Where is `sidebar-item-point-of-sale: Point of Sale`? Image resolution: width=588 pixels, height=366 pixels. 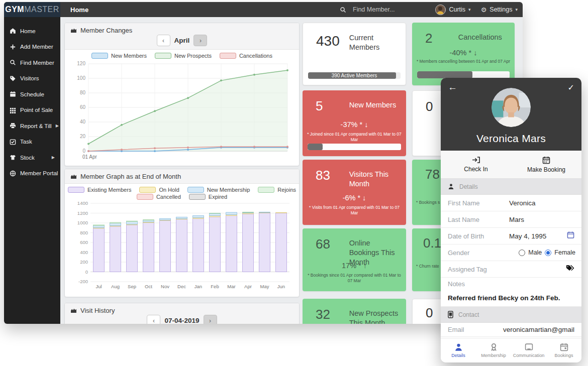
sidebar-item-point-of-sale: Point of Sale is located at coordinates (32, 110).